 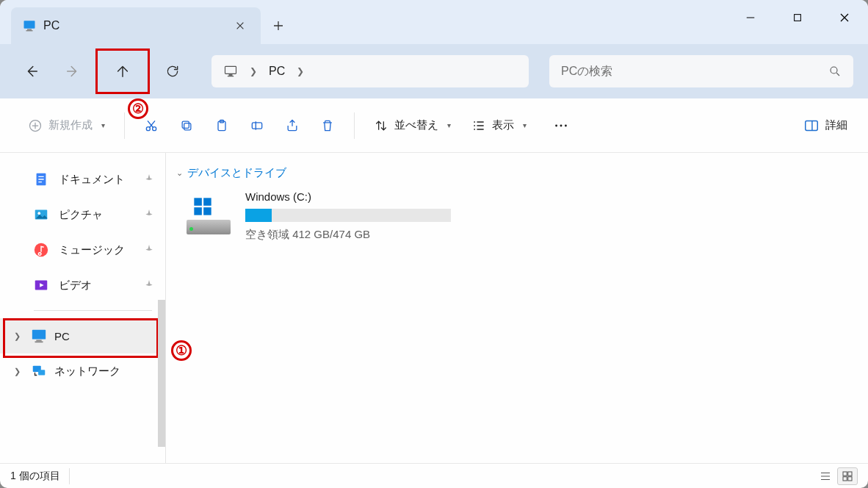 I want to click on document-icon, so click(x=41, y=179).